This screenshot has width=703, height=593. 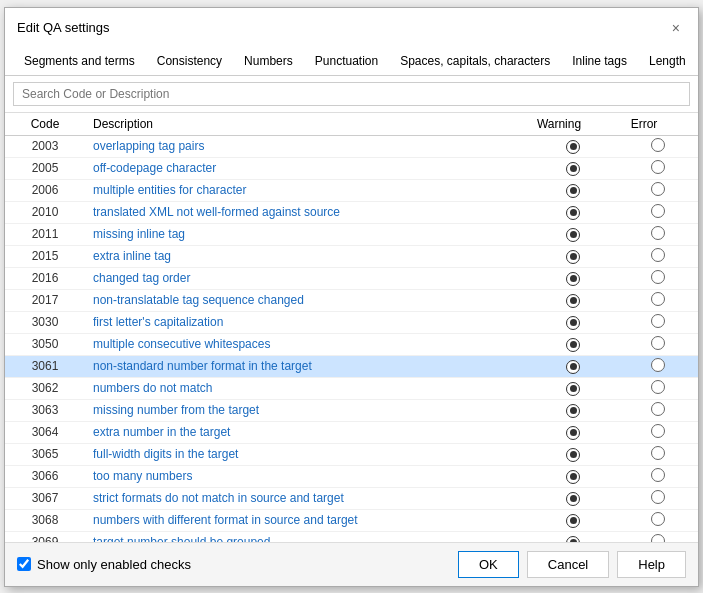 What do you see at coordinates (652, 564) in the screenshot?
I see `help-button: Help` at bounding box center [652, 564].